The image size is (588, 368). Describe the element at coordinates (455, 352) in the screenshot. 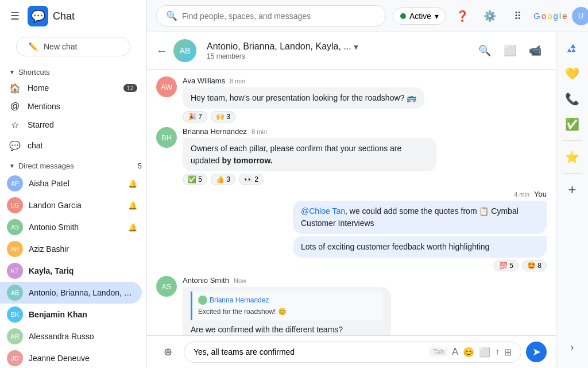

I see `format-text-icon: A` at that location.